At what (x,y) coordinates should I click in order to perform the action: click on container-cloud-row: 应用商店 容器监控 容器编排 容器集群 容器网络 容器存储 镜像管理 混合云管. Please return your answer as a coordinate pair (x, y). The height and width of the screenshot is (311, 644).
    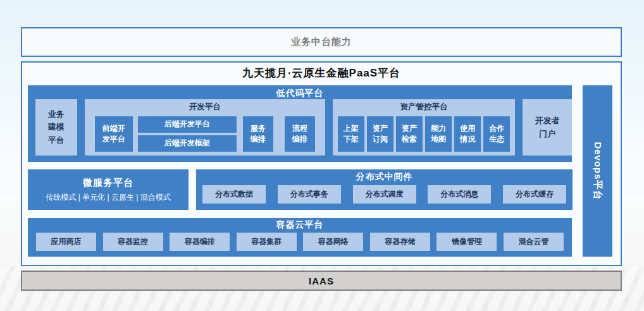
    Looking at the image, I should click on (300, 241).